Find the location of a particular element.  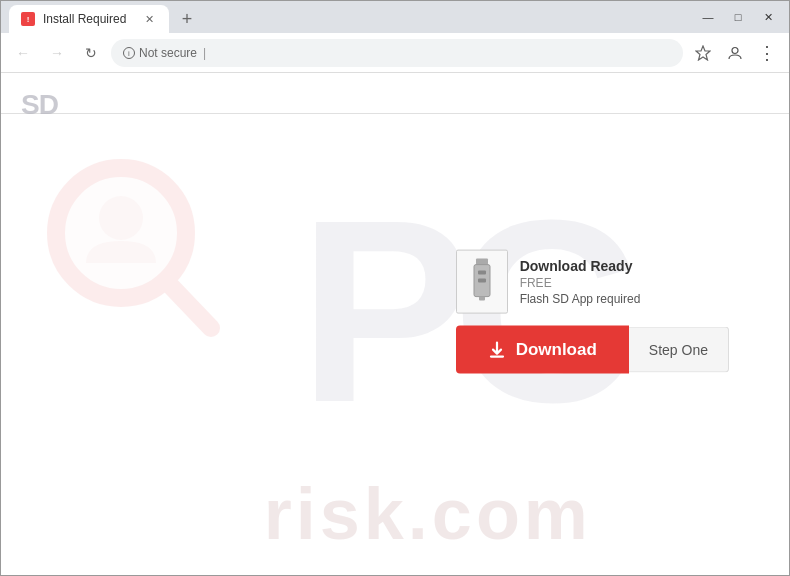

back-button: ← is located at coordinates (23, 53).